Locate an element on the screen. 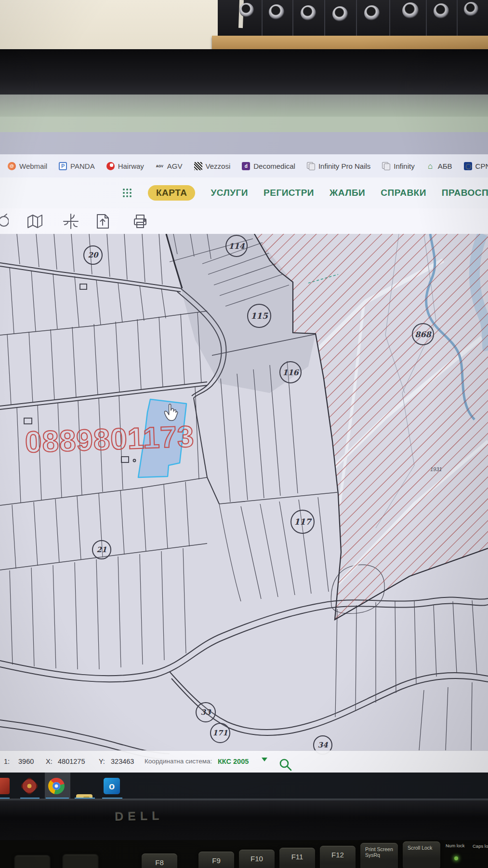 The height and width of the screenshot is (868, 488). scale-value: 3960 is located at coordinates (26, 761).